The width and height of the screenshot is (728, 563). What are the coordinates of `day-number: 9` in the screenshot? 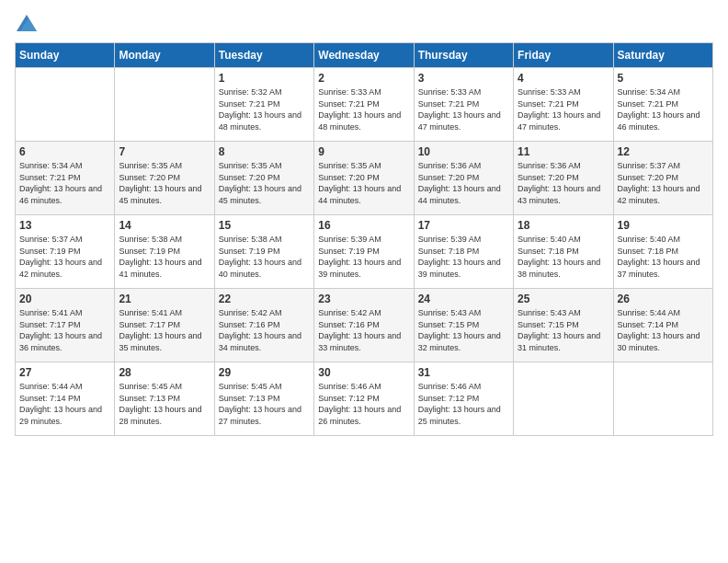 It's located at (364, 152).